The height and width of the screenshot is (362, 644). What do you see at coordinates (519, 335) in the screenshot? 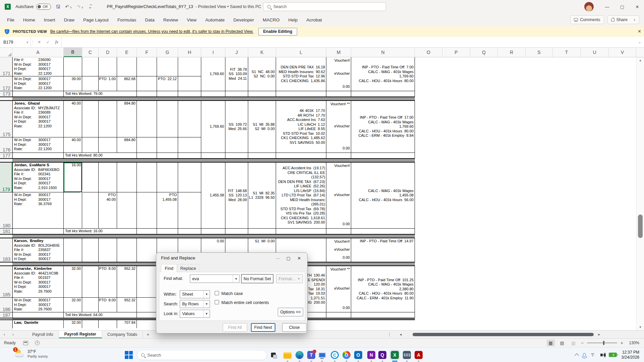
I see `horizontal-scrollbar: ◄ ►` at bounding box center [519, 335].